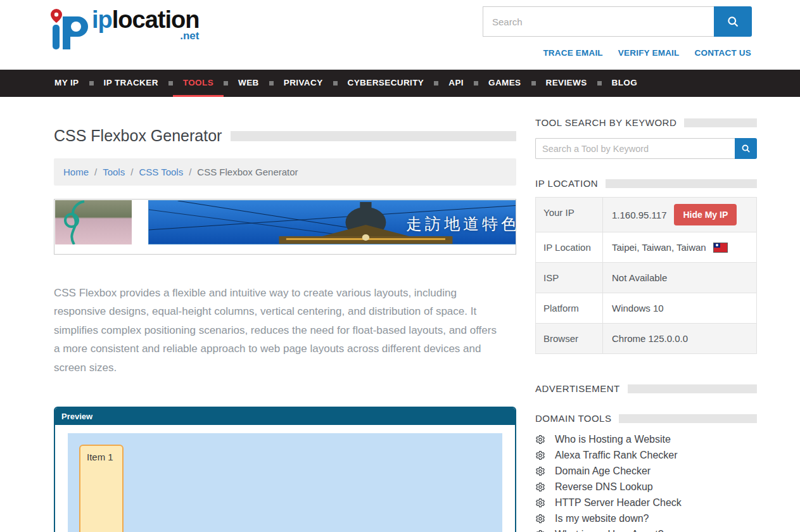  What do you see at coordinates (616, 455) in the screenshot?
I see `domain-tool-link: Alexa Traffic Rank Checker` at bounding box center [616, 455].